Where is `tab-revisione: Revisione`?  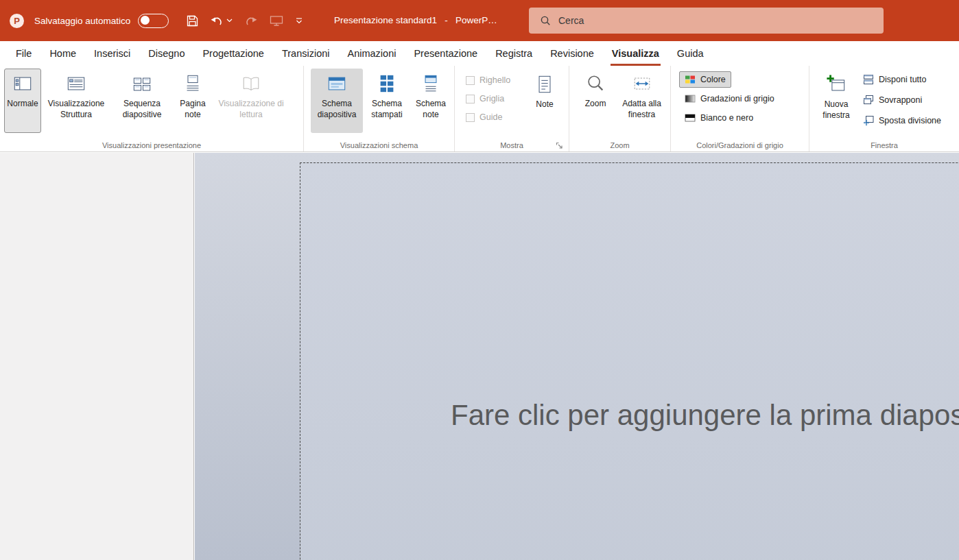 tab-revisione: Revisione is located at coordinates (572, 53).